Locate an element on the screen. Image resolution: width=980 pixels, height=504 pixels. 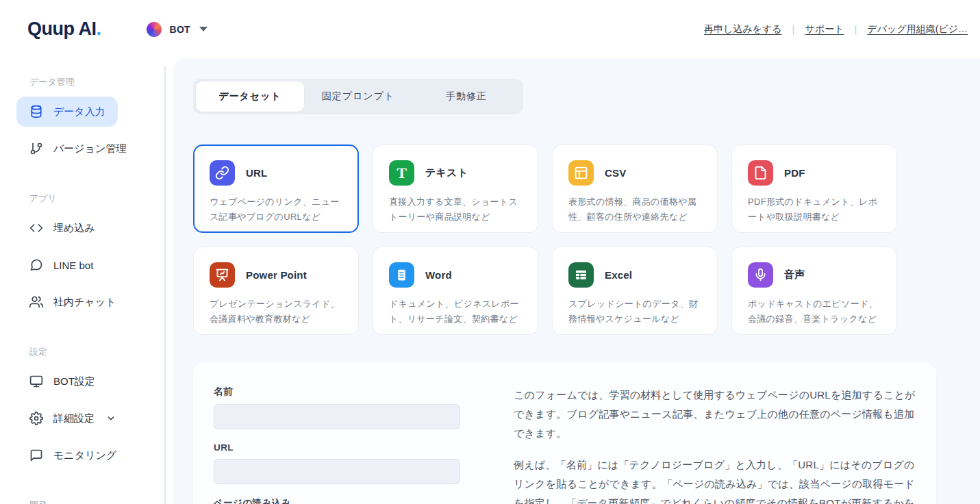
card-title: テキスト is located at coordinates (447, 173).